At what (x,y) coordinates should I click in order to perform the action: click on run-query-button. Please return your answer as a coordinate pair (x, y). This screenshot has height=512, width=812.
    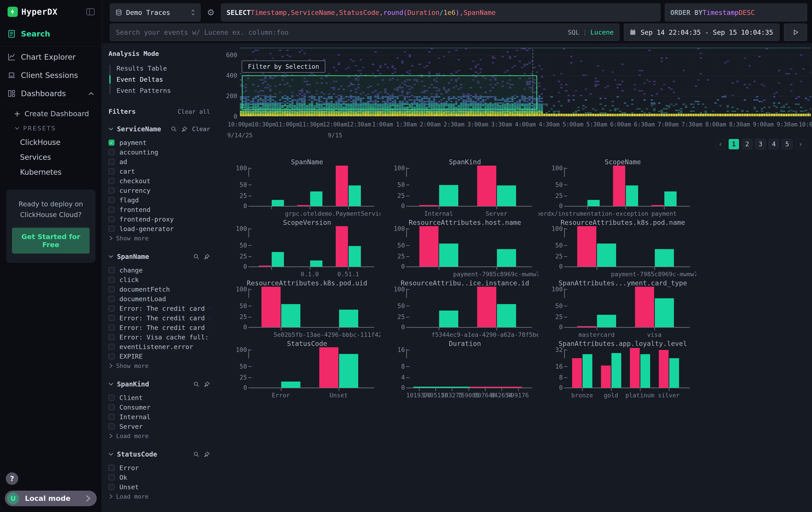
    Looking at the image, I should click on (795, 32).